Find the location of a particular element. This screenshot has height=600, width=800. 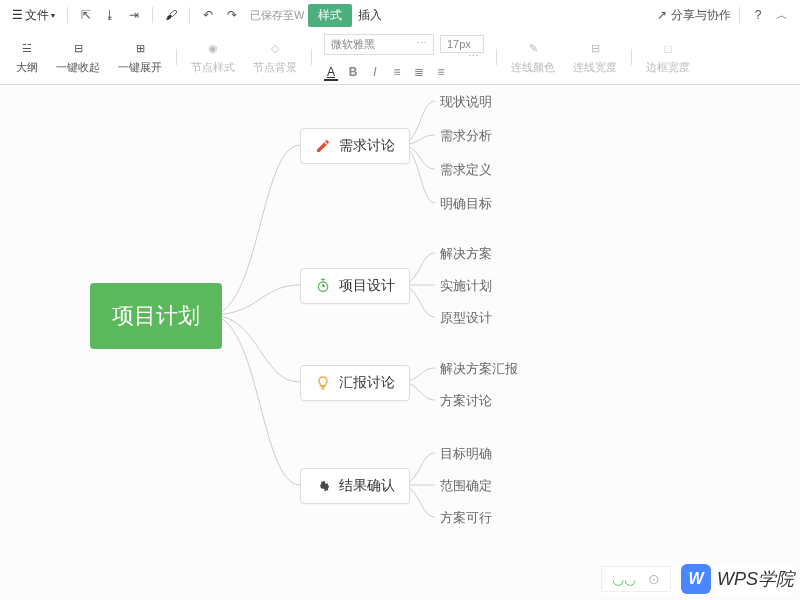

bottom-bar: ◡◡ ⊙ W WPS学院 is located at coordinates (698, 579).